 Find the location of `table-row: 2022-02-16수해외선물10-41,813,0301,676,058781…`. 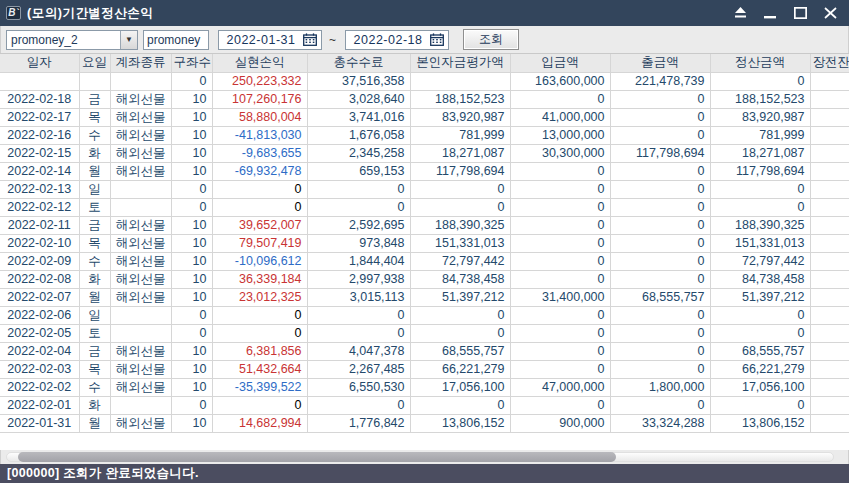

table-row: 2022-02-16수해외선물10-41,813,0301,676,058781… is located at coordinates (424, 135).